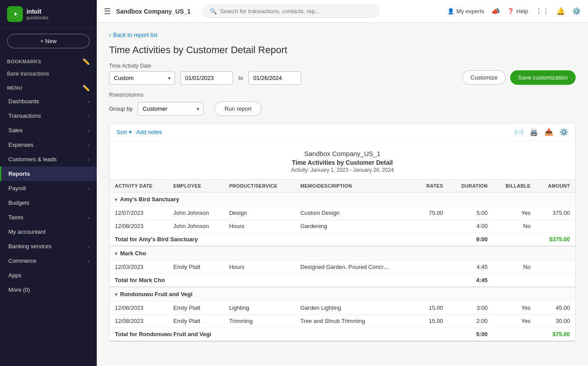  I want to click on table-row: 12/07/2023John JohnsonDesignCustom Desig…, so click(342, 213).